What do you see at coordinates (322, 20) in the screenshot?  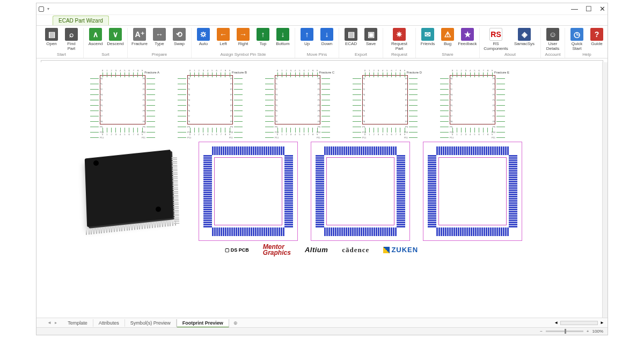 I see `ribbon-tabstrip: ECAD Part Wizard` at bounding box center [322, 20].